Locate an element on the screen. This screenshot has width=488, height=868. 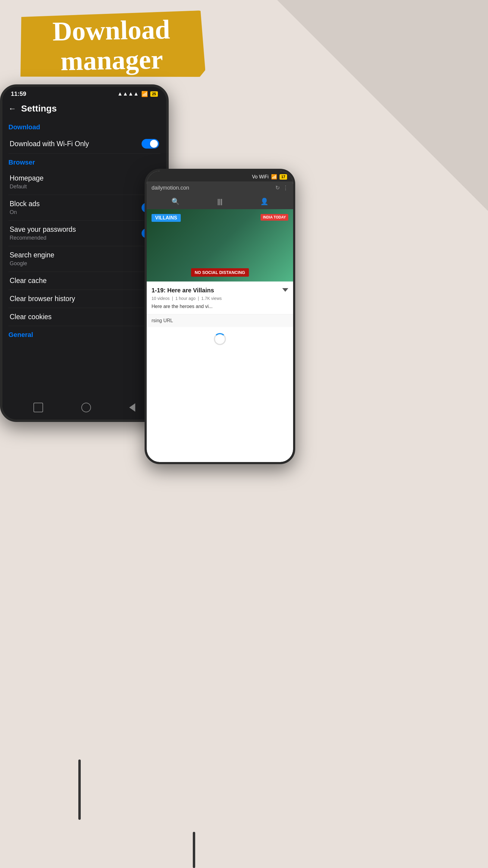
news-thumbnail: VILLAINS INDIA TODAY NO SOCIAL DISTANCIN… is located at coordinates (220, 245).